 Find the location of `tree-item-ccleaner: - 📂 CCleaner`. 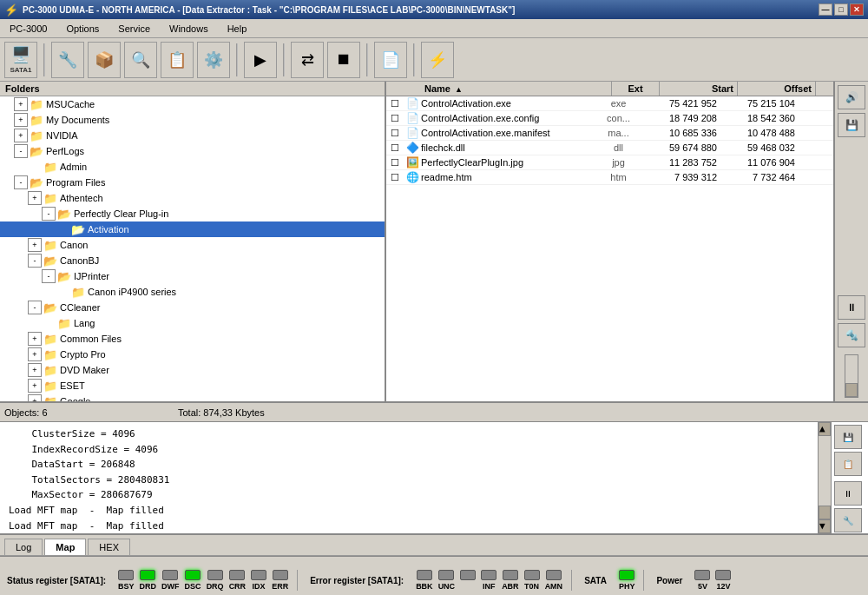

tree-item-ccleaner: - 📂 CCleaner is located at coordinates (193, 307).